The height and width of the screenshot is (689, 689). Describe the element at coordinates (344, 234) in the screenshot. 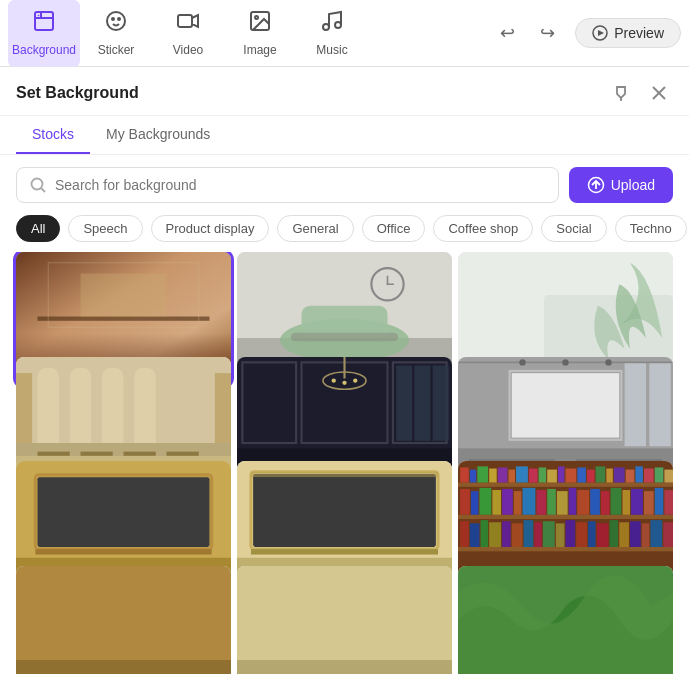

I see `filter-row: All Speech Product display General Offic…` at that location.